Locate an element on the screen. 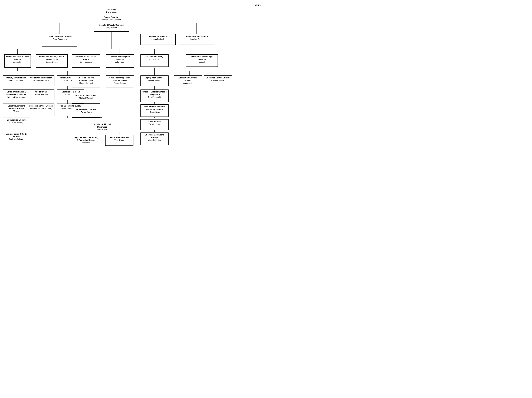 The image size is (532, 398). general-counsel-box: Office of General Counsel Dana Erlandsen is located at coordinates (60, 40).